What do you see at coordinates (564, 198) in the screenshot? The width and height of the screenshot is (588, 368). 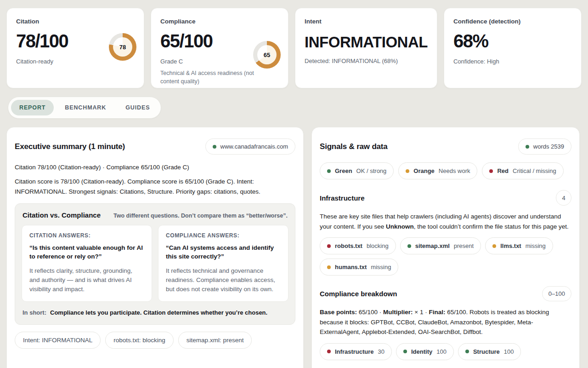 I see `infrastructure-count-badge: 4` at bounding box center [564, 198].